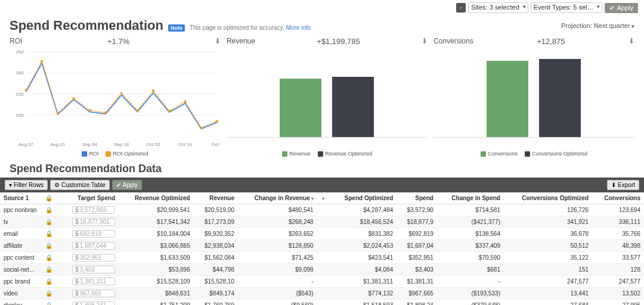  Describe the element at coordinates (566, 8) in the screenshot. I see `event-types-select: Event Types: 5 sel…` at that location.